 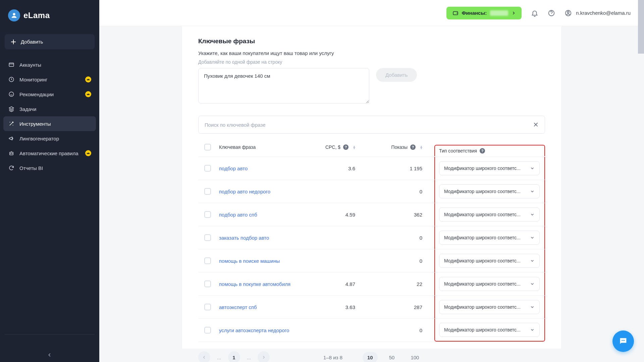 What do you see at coordinates (327, 307) in the screenshot?
I see `cpc-value: 3.63` at bounding box center [327, 307].